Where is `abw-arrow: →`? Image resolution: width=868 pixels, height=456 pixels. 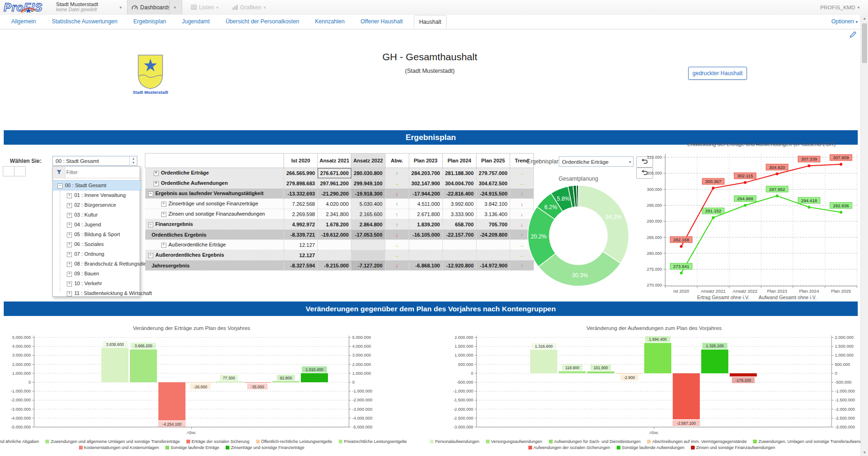 abw-arrow: → is located at coordinates (397, 255).